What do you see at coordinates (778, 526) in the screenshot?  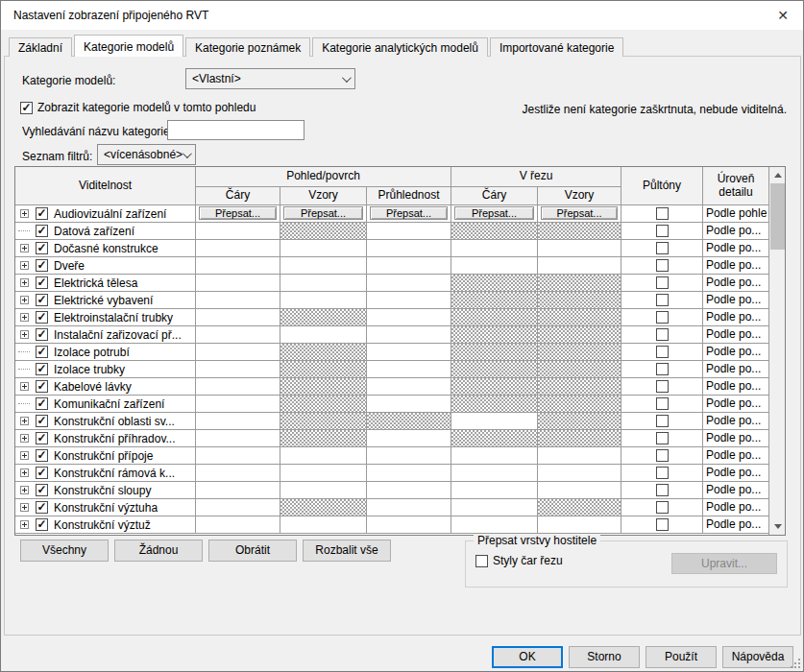 I see `scroll-down-icon` at bounding box center [778, 526].